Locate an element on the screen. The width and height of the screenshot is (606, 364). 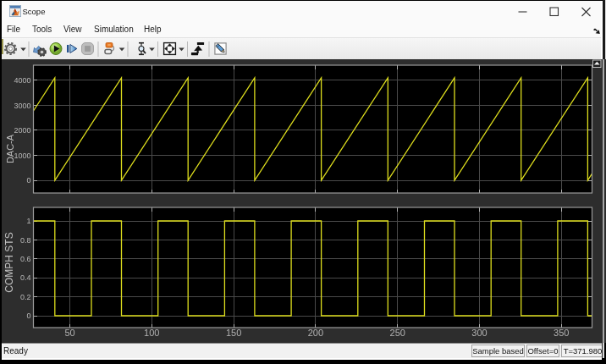
svg-text: 3000 is located at coordinates (22, 106).